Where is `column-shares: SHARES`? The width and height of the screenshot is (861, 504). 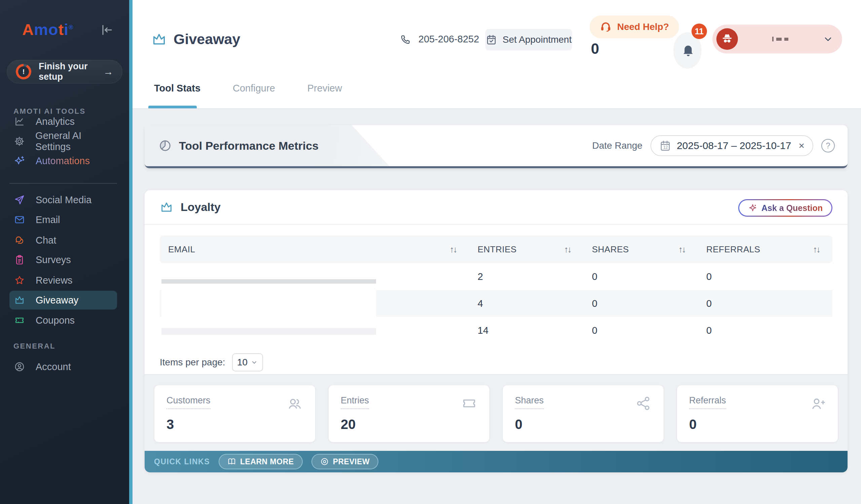
column-shares: SHARES is located at coordinates (610, 249).